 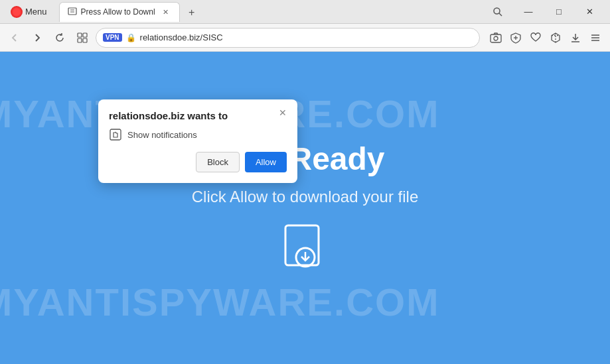 What do you see at coordinates (36, 12) in the screenshot?
I see `menu-label: Menu` at bounding box center [36, 12].